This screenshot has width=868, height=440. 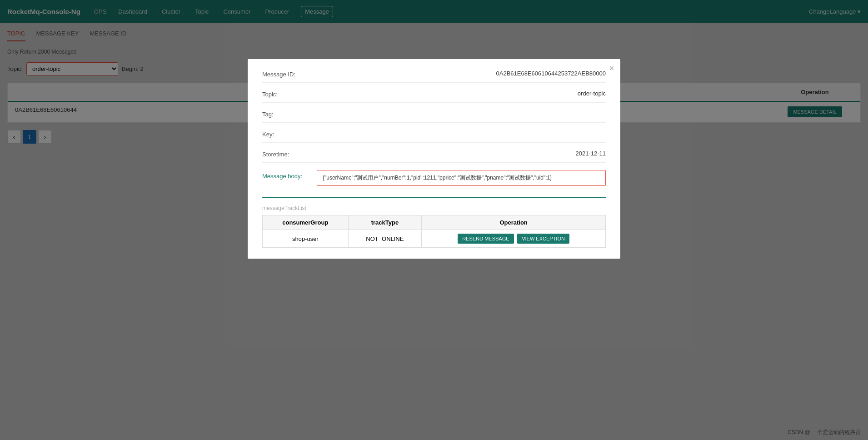 What do you see at coordinates (461, 74) in the screenshot?
I see `field-value-message-id: 0A2B61E68E60610644253722AEB80000` at bounding box center [461, 74].